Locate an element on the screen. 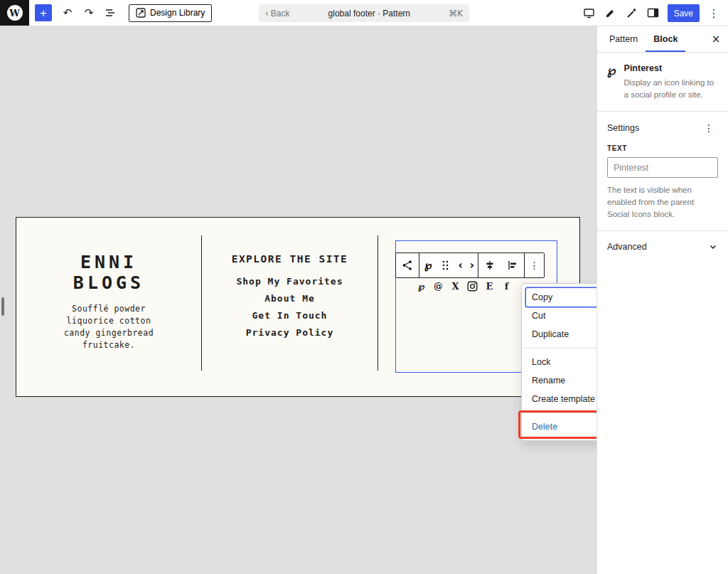 This screenshot has height=574, width=728. site-title-line1: ENNI is located at coordinates (109, 262).